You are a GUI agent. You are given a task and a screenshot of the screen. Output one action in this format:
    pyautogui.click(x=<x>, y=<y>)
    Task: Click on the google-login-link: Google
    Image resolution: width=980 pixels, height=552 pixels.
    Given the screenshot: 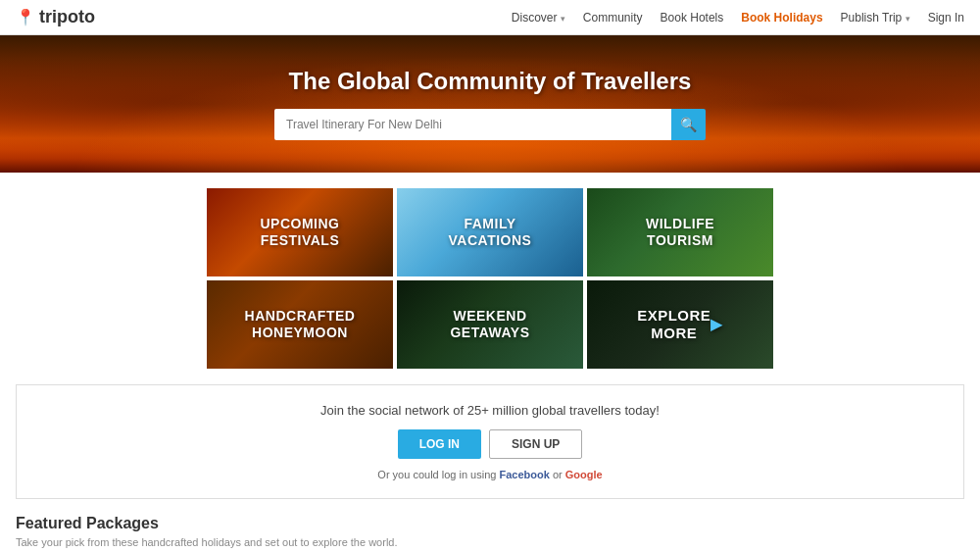 What is the action you would take?
    pyautogui.click(x=584, y=475)
    